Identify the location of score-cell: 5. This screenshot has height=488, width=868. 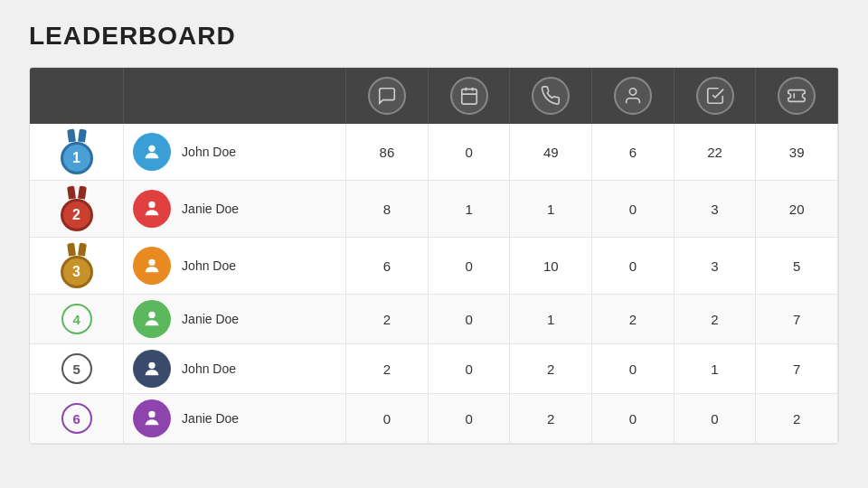
(797, 266).